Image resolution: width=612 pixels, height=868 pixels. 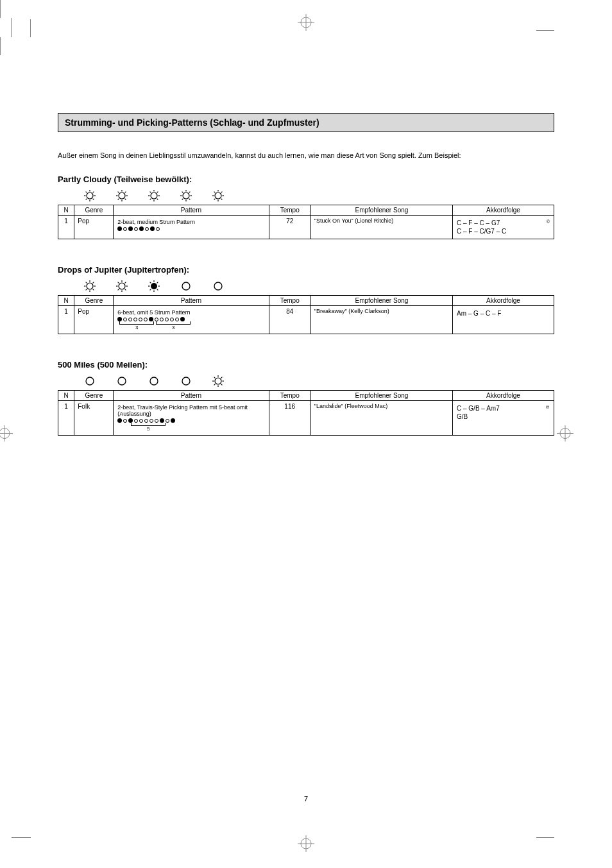 What do you see at coordinates (290, 227) in the screenshot?
I see `cell-tempo: 72` at bounding box center [290, 227].